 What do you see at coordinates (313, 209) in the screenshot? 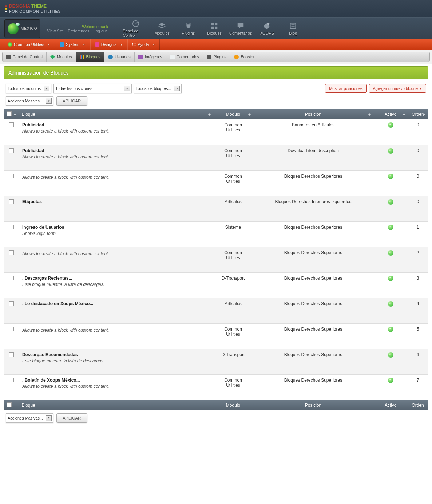
I see `block-position: Bloques Derechos Inferiores Izquierdos` at bounding box center [313, 209].